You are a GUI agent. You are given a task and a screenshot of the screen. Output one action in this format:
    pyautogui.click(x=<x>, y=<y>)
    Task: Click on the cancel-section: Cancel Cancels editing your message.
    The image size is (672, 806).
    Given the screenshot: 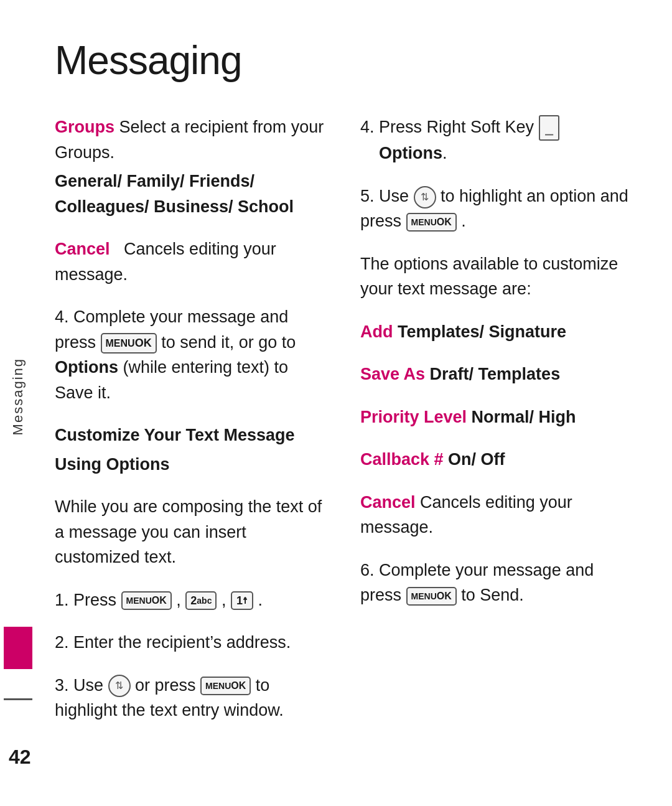 What is the action you would take?
    pyautogui.click(x=192, y=261)
    